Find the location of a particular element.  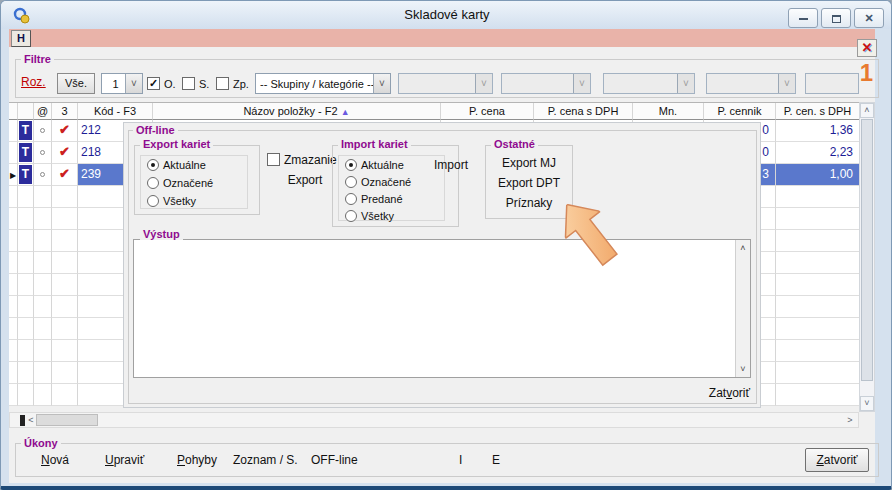

pcenadph-column-header: P. cena s DPH is located at coordinates (584, 112).